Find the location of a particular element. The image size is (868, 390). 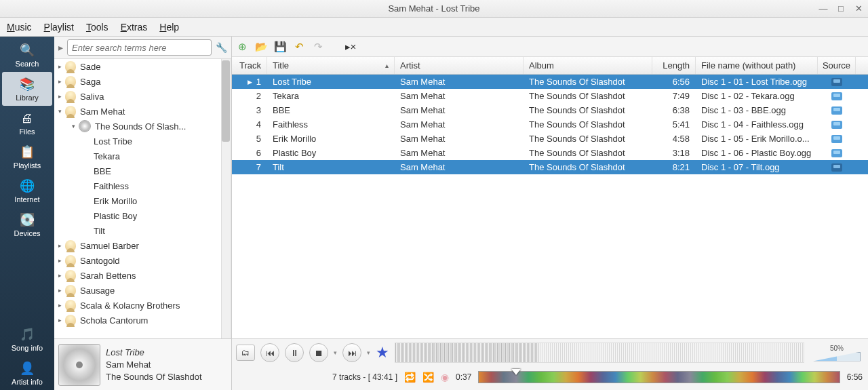

tree-track: Tilt is located at coordinates (142, 231).